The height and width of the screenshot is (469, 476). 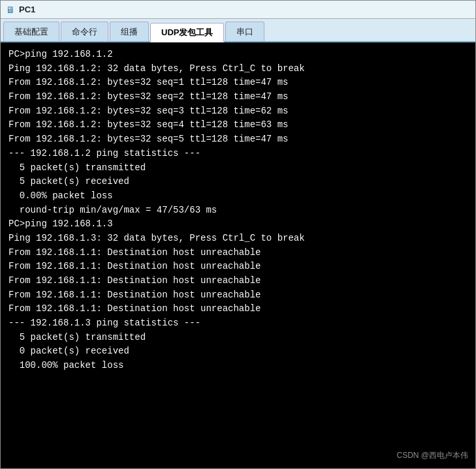 I want to click on terminal-line: PC>ping 192.168.1.3, so click(x=238, y=224).